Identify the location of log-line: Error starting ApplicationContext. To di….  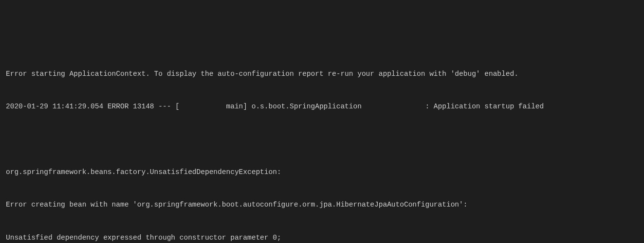
(322, 74).